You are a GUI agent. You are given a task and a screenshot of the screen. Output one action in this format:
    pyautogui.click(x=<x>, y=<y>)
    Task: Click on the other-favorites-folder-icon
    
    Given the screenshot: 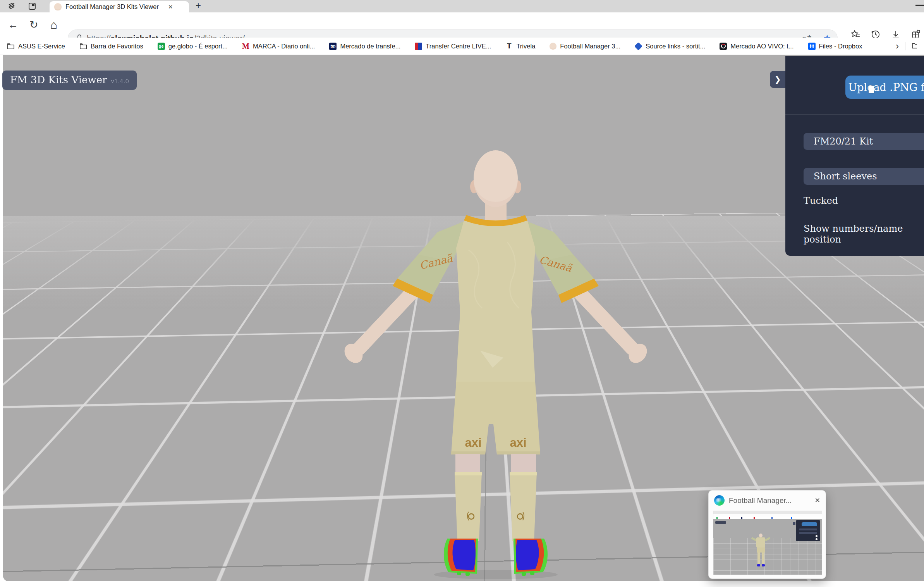 What is the action you would take?
    pyautogui.click(x=914, y=46)
    